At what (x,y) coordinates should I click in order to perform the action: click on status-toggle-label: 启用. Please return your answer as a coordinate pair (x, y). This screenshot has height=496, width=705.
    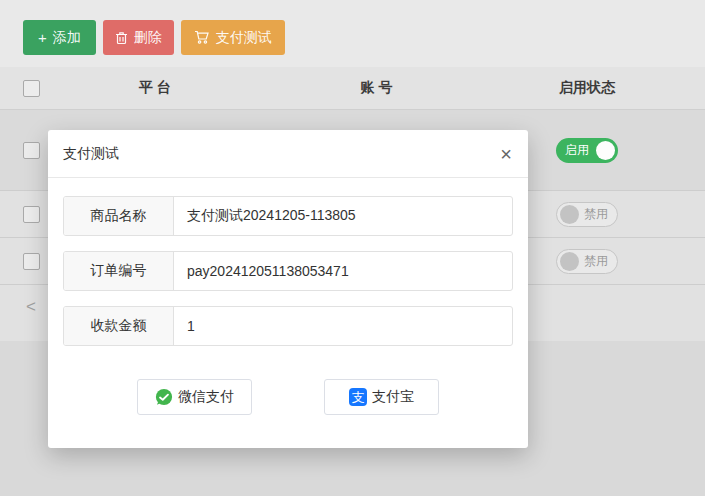
    Looking at the image, I should click on (577, 150).